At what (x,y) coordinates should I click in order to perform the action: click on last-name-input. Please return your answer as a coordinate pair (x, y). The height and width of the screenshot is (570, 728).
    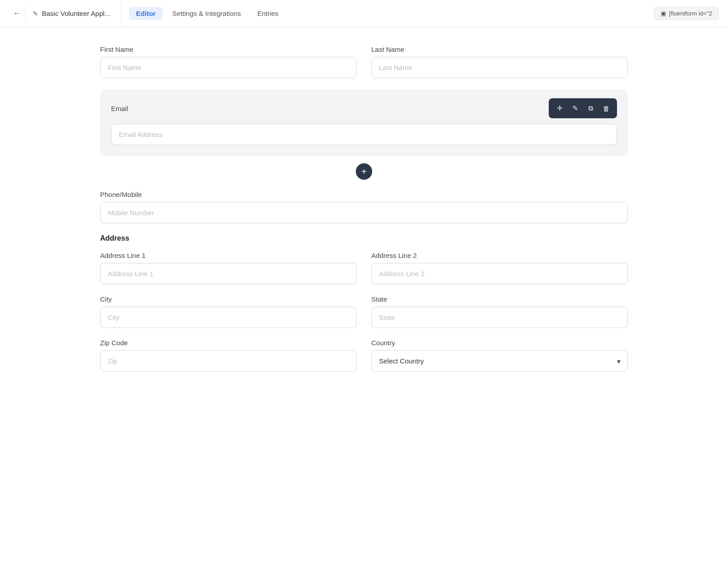
    Looking at the image, I should click on (500, 67).